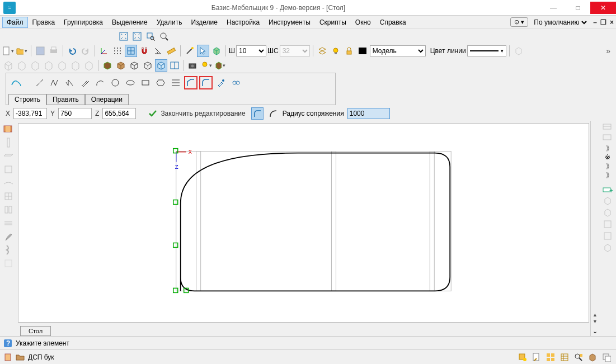 This screenshot has height=364, width=616. I want to click on lock-icon, so click(349, 51).